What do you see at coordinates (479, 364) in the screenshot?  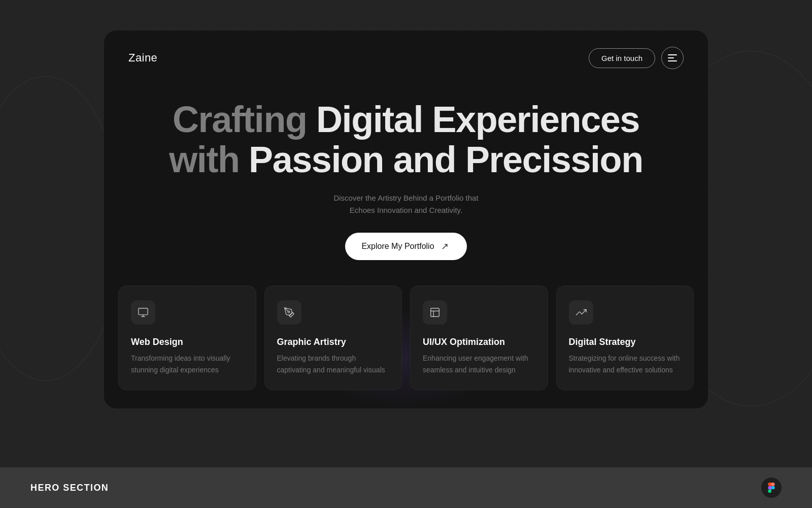 I see `uiux-desc: Enhancing user engagement with seamless …` at bounding box center [479, 364].